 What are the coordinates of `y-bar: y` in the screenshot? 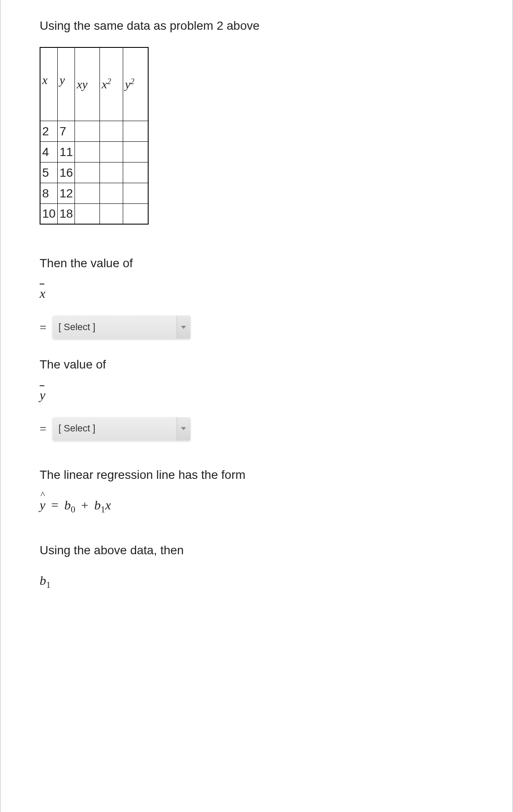 It's located at (42, 395).